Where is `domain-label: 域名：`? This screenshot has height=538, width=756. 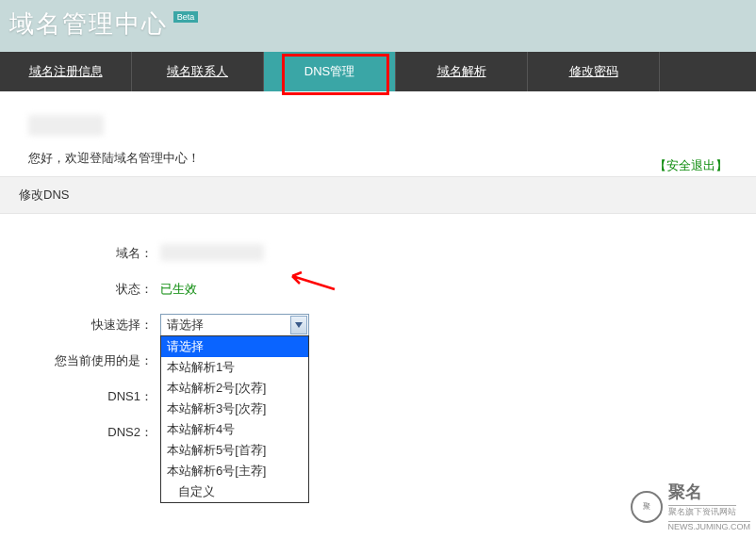
domain-label: 域名： is located at coordinates (99, 253).